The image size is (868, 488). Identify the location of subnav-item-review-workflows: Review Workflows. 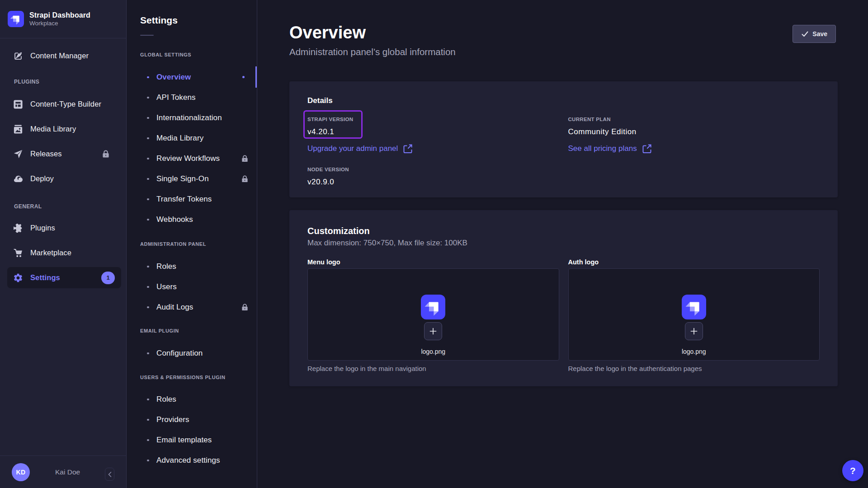
(192, 158).